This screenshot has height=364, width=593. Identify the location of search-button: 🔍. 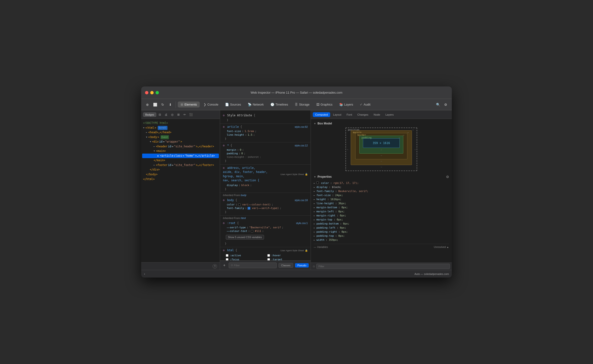
(438, 104).